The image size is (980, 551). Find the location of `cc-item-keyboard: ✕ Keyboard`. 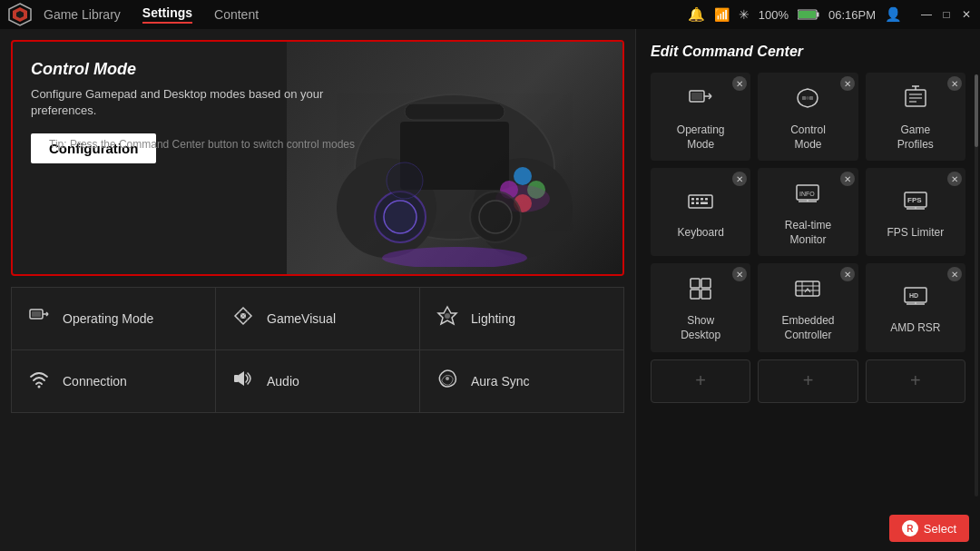

cc-item-keyboard: ✕ Keyboard is located at coordinates (701, 212).